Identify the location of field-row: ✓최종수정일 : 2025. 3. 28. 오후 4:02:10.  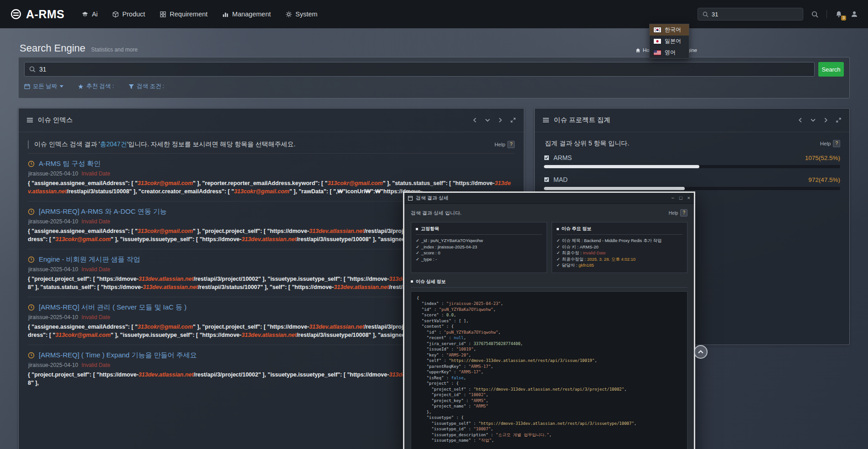
(620, 259).